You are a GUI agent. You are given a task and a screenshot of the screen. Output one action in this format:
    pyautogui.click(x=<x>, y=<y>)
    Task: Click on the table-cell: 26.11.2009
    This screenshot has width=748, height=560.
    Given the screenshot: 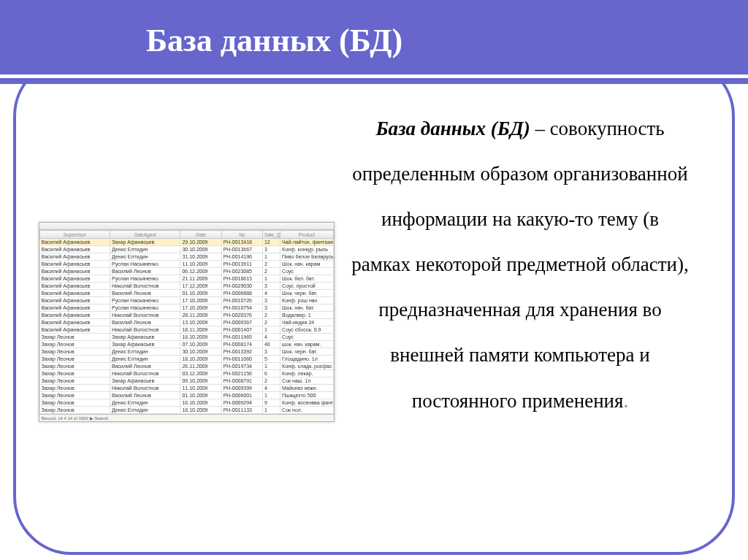 What is the action you would take?
    pyautogui.click(x=201, y=367)
    